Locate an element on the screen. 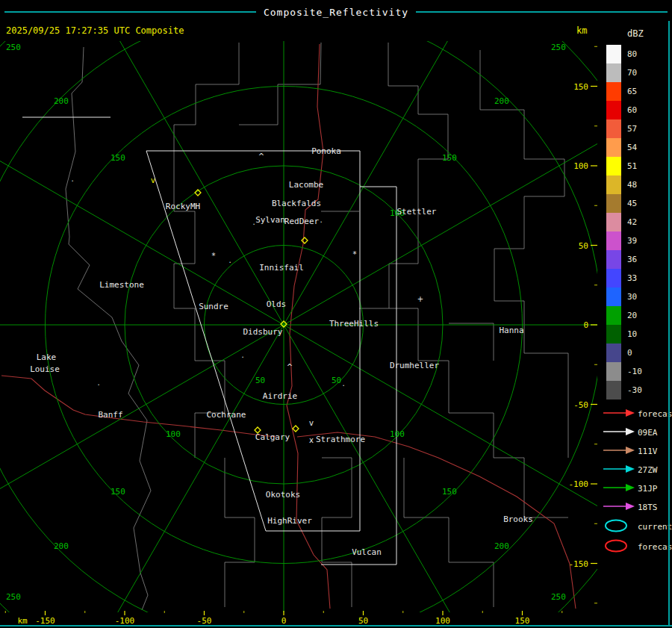 Image resolution: width=672 pixels, height=628 pixels. poi-marker-icon: ^ is located at coordinates (261, 157).